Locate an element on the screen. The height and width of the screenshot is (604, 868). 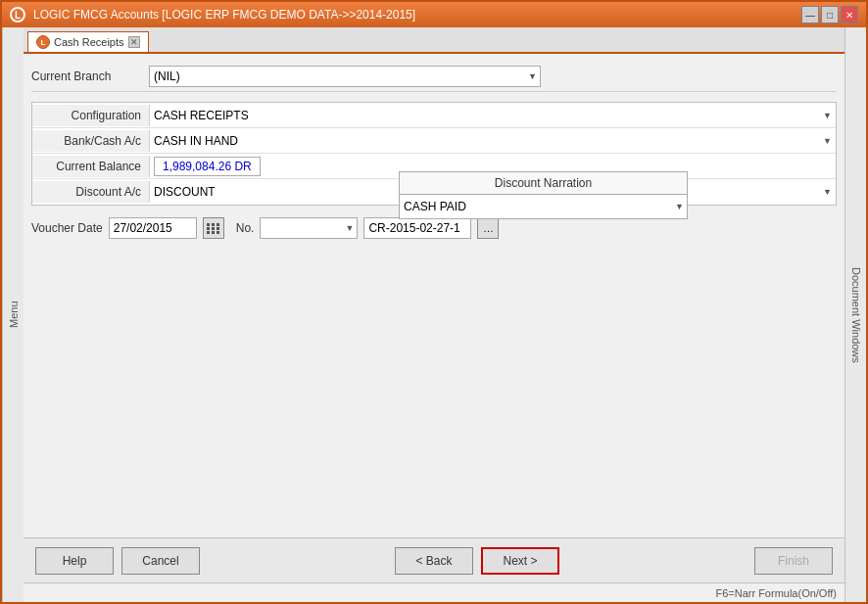
configuration-select: CASH RECEIPTS is located at coordinates (493, 116).